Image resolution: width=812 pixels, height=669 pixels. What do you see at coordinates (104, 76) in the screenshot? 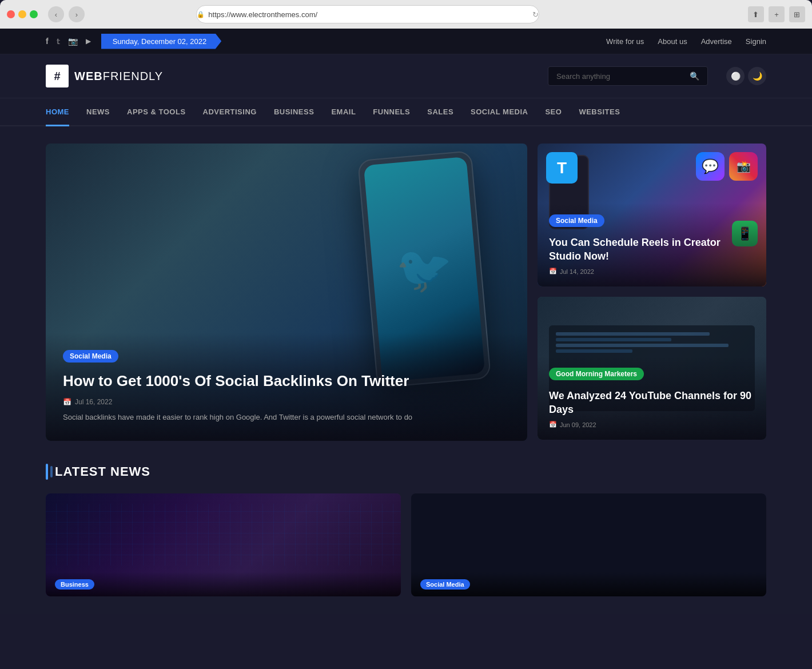
I see `logo: # WEBFRIENDLY` at bounding box center [104, 76].